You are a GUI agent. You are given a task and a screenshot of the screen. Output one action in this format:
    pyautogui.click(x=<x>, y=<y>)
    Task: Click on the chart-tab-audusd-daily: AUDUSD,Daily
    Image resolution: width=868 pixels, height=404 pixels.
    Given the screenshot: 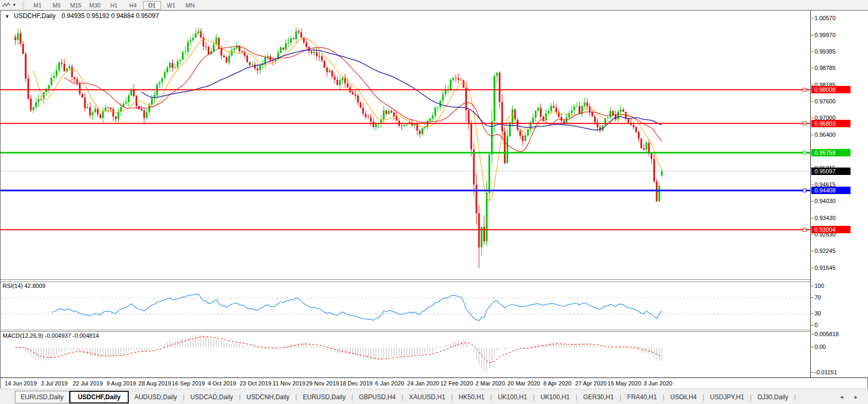 What is the action you would take?
    pyautogui.click(x=156, y=397)
    